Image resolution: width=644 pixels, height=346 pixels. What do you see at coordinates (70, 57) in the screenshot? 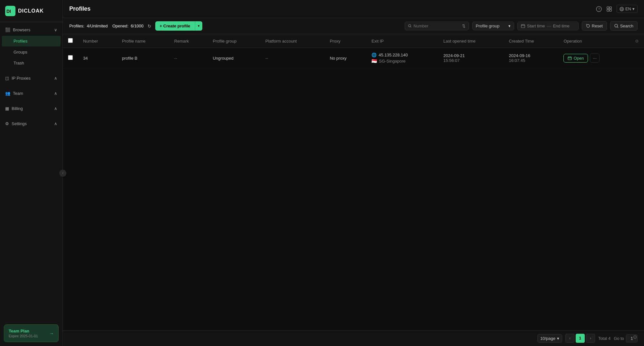
I see `row-checkbox` at bounding box center [70, 57].